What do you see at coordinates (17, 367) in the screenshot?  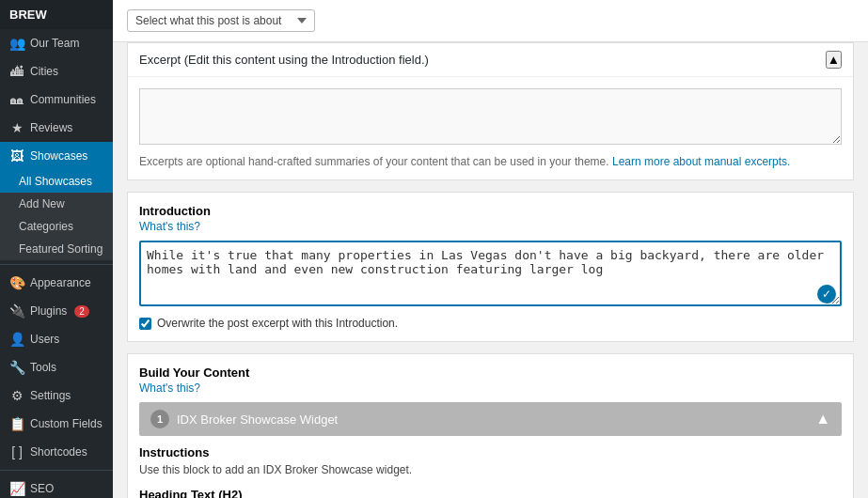 I see `tools-icon: 🔧` at bounding box center [17, 367].